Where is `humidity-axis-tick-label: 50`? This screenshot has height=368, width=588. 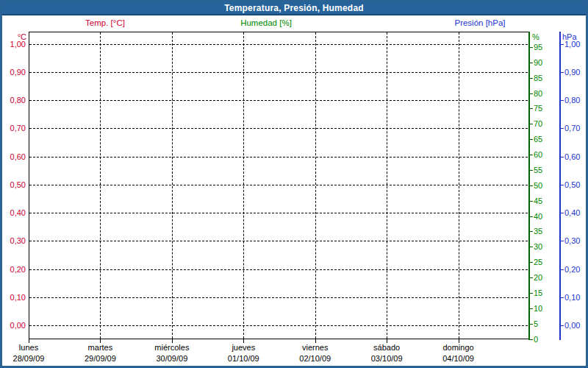
humidity-axis-tick-label: 50 is located at coordinates (538, 185).